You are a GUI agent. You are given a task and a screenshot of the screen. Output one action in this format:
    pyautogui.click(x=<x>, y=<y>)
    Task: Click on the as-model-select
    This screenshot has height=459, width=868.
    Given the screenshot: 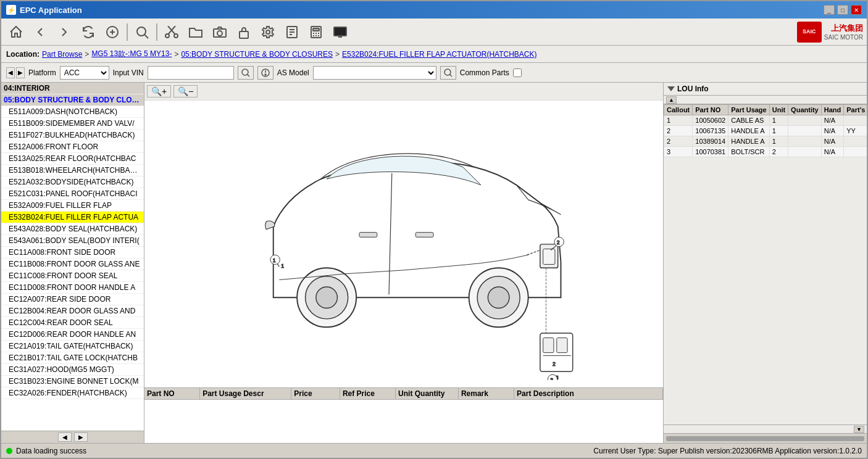 What is the action you would take?
    pyautogui.click(x=375, y=73)
    